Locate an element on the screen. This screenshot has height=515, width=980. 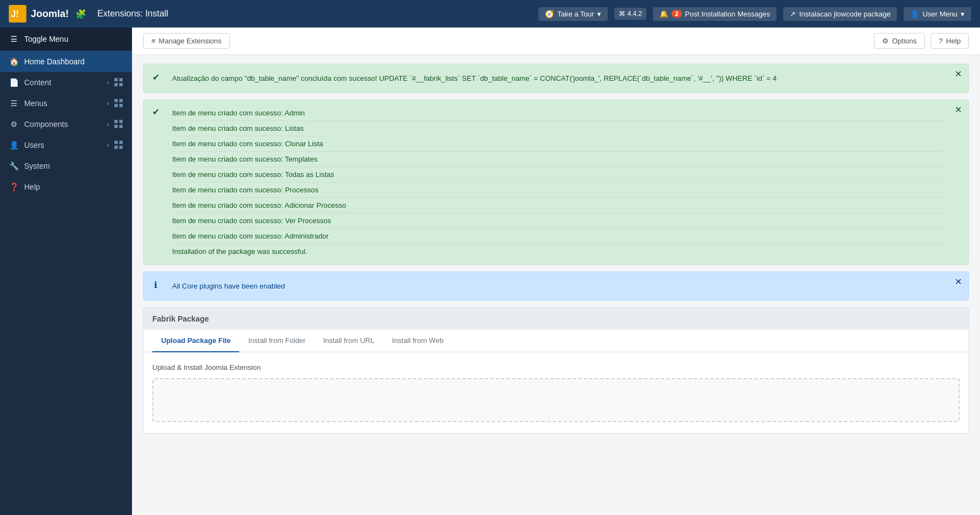
upload-drop-zone is located at coordinates (556, 400).